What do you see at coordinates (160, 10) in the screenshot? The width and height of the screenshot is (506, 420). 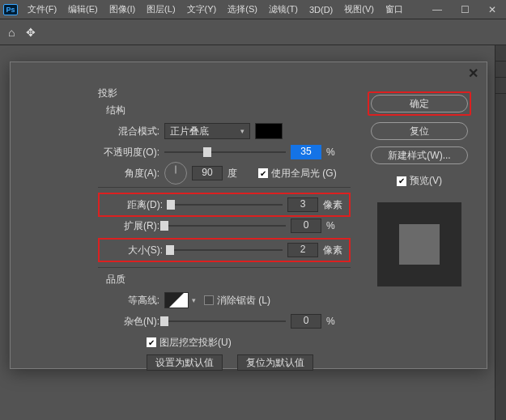 I see `menu-layer: 图层(L)` at bounding box center [160, 10].